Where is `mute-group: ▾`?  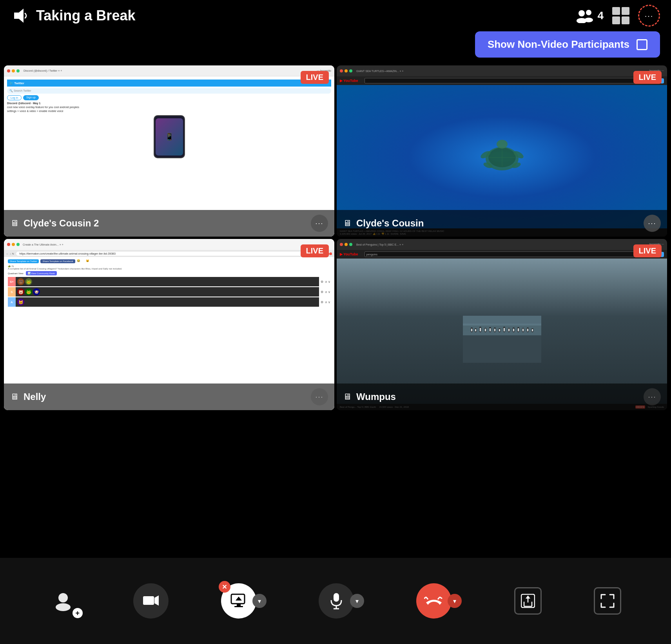 mute-group: ▾ is located at coordinates (341, 601).